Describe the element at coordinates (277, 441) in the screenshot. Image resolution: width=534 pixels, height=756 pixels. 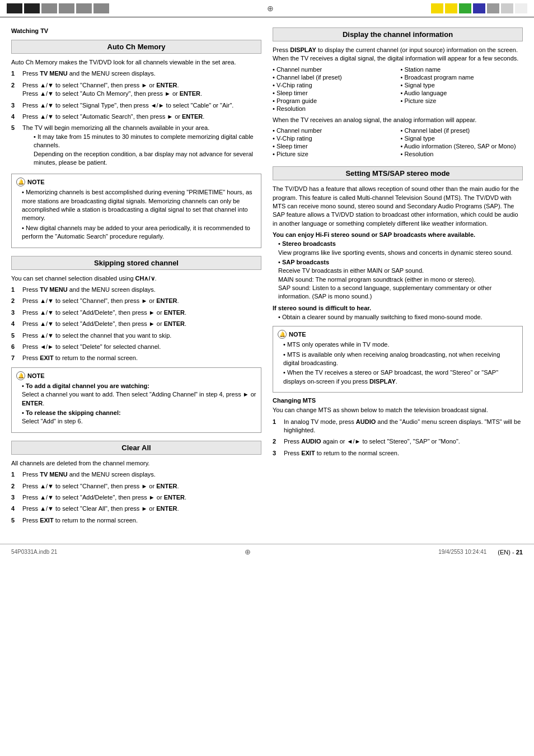
I see `mts-step-num-2: 2` at that location.